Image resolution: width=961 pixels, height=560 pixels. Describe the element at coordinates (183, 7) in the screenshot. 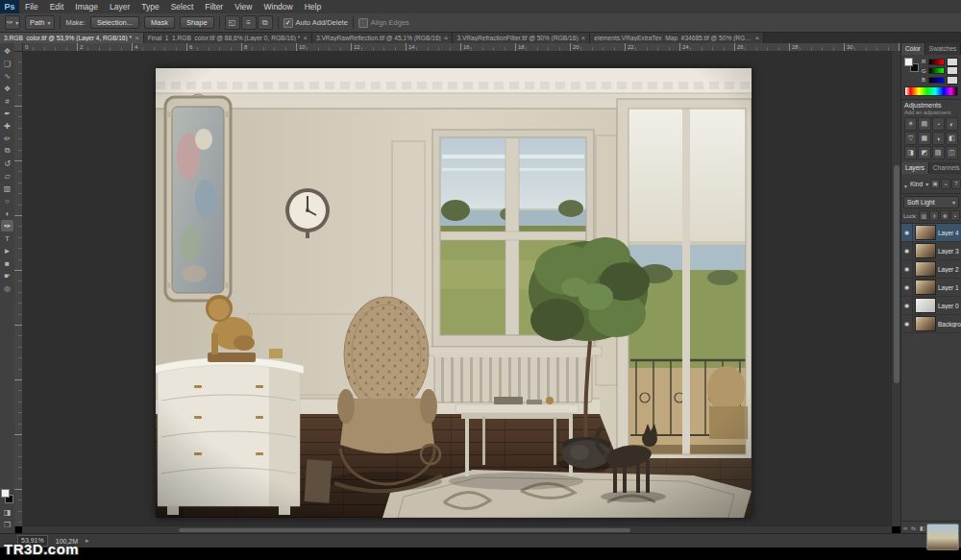

I see `menu-select: Select` at that location.